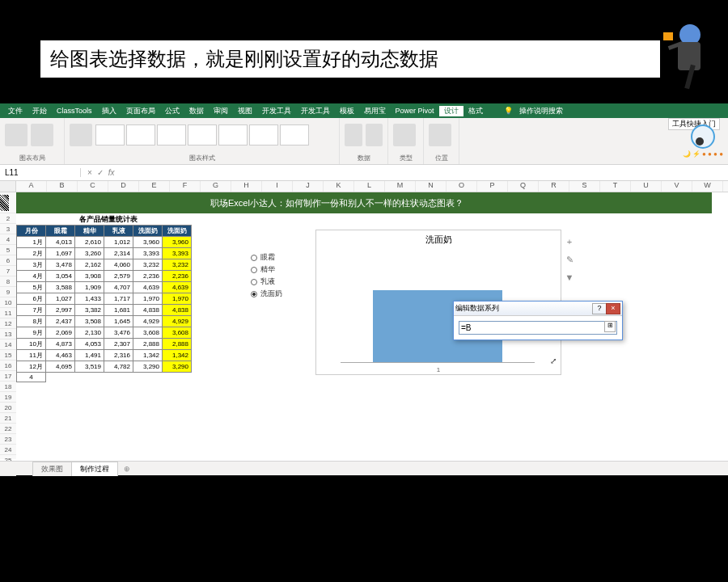 This screenshot has width=728, height=582. What do you see at coordinates (8, 323) in the screenshot?
I see `row-header: 12` at bounding box center [8, 323].